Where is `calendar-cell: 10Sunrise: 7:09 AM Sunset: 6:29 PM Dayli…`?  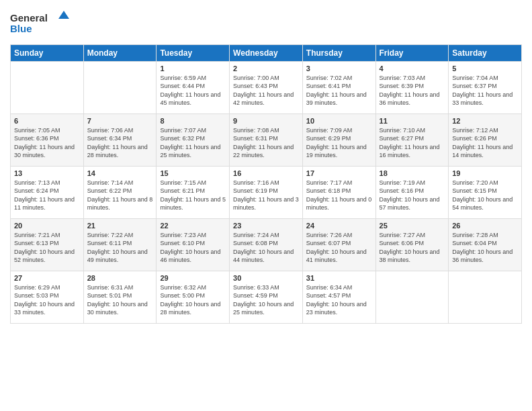 calendar-cell: 10Sunrise: 7:09 AM Sunset: 6:29 PM Dayli… is located at coordinates (339, 140).